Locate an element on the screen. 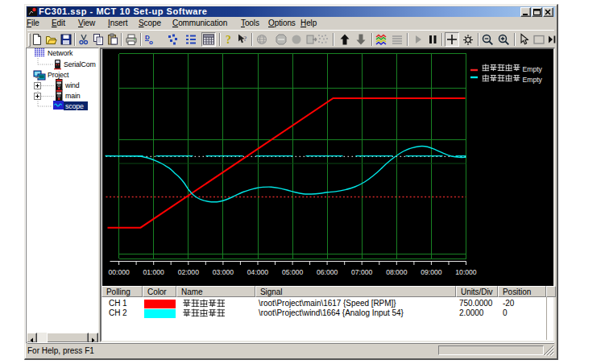 This screenshot has height=364, width=605. svg-text: 10:000 is located at coordinates (466, 272).